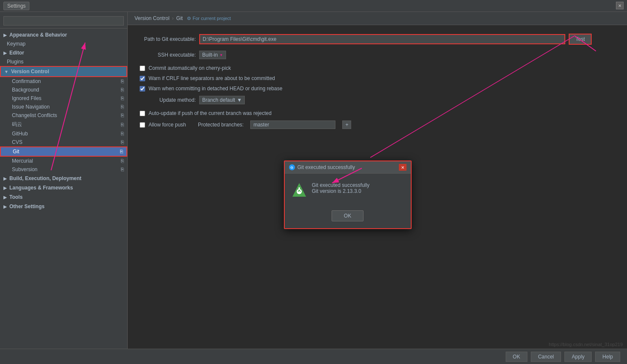  What do you see at coordinates (213, 55) in the screenshot?
I see `ssh-dropdown: Built-in ▼` at bounding box center [213, 55].